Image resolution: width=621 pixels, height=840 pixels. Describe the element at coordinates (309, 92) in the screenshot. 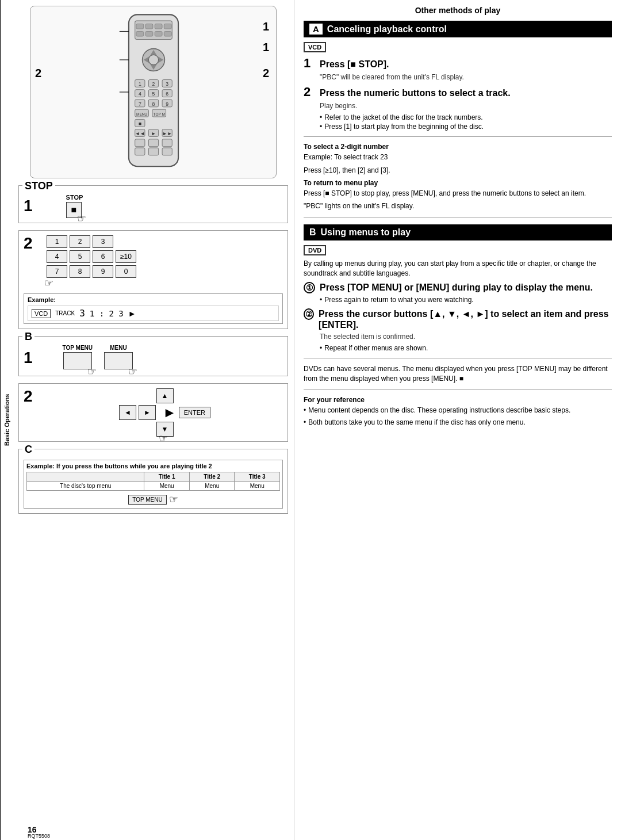

I see `step2-num: 2` at that location.